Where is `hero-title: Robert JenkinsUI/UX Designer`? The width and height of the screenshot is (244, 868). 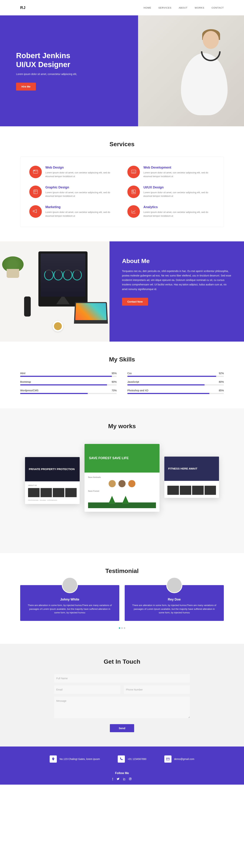
hero-title: Robert JenkinsUI/UX Designer is located at coordinates (46, 60).